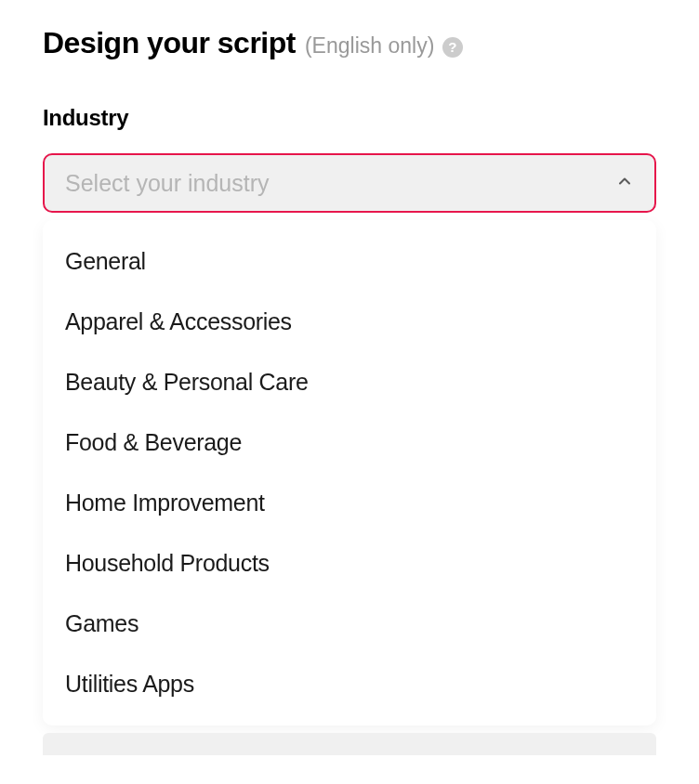 This screenshot has width=699, height=784. Describe the element at coordinates (169, 43) in the screenshot. I see `page-title: Design your script` at that location.